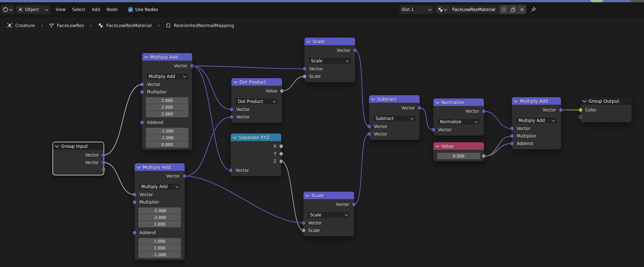 This screenshot has width=644, height=267. What do you see at coordinates (330, 60) in the screenshot?
I see `node-scale_top: ScaleVectorScaleVectorScale` at bounding box center [330, 60].